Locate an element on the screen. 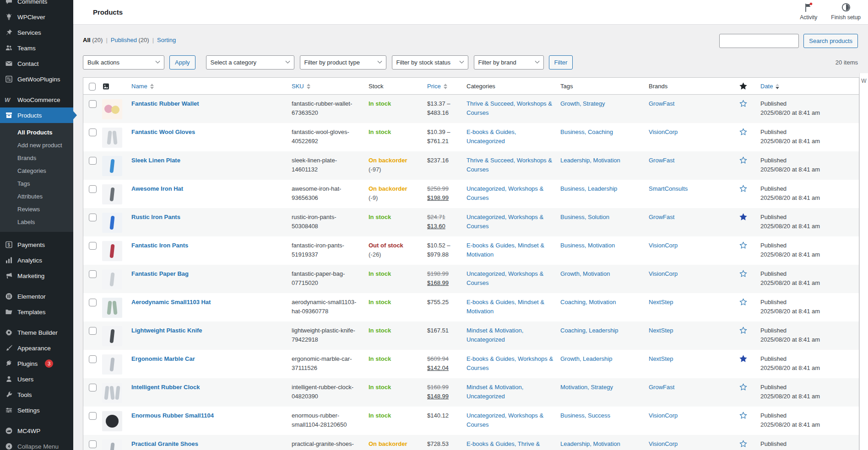 The height and width of the screenshot is (450, 868). sidebar-item-tools: Tools is located at coordinates (37, 395).